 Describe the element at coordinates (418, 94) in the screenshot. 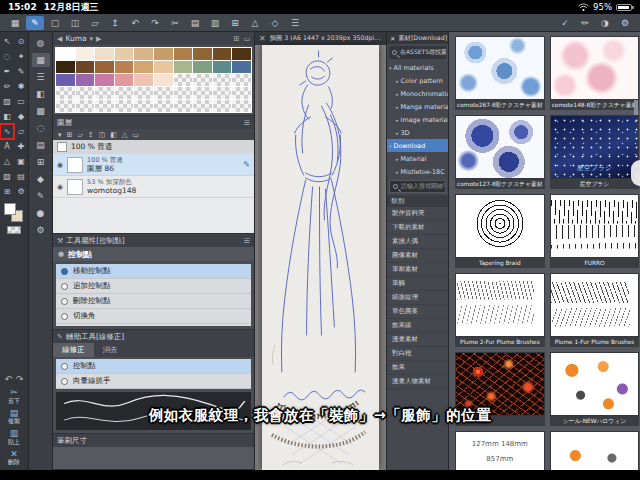

I see `material-tree-item: ▸Monochromatic` at that location.